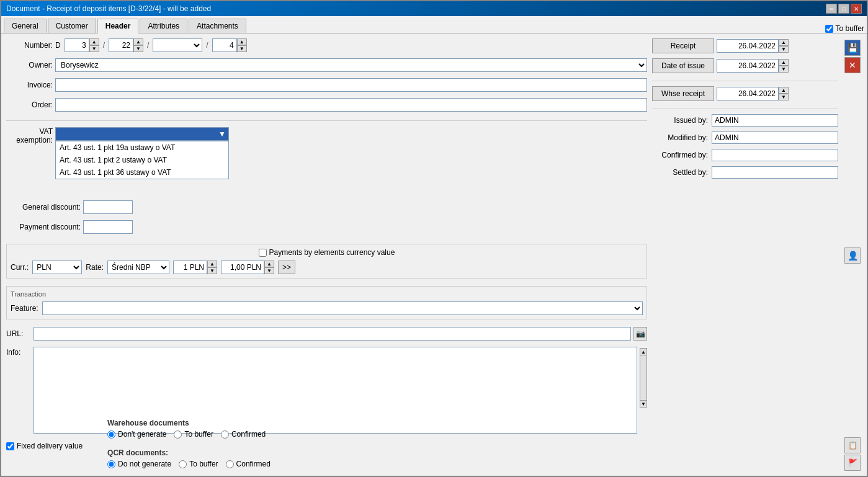 The image size is (868, 477). I want to click on feature-select, so click(342, 308).